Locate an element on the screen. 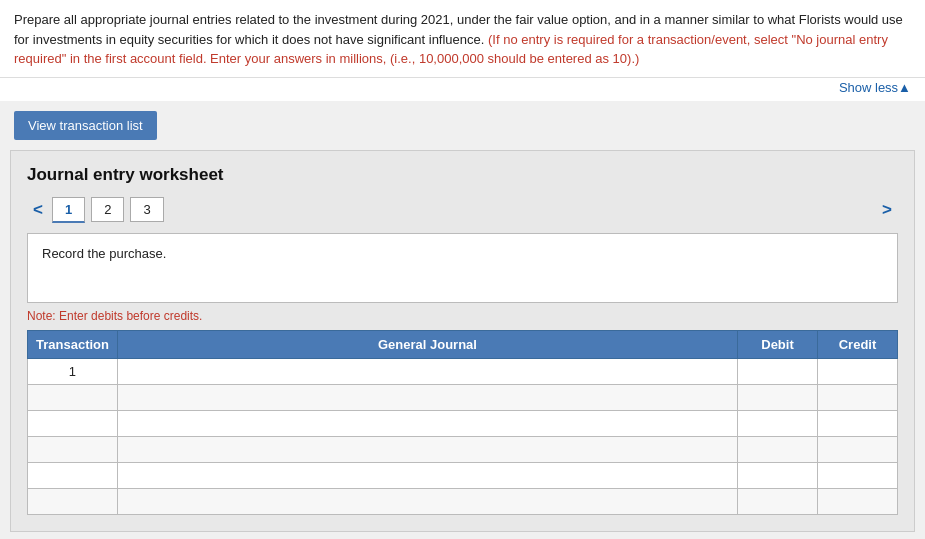 Image resolution: width=925 pixels, height=539 pixels. header-credit: Credit is located at coordinates (858, 344).